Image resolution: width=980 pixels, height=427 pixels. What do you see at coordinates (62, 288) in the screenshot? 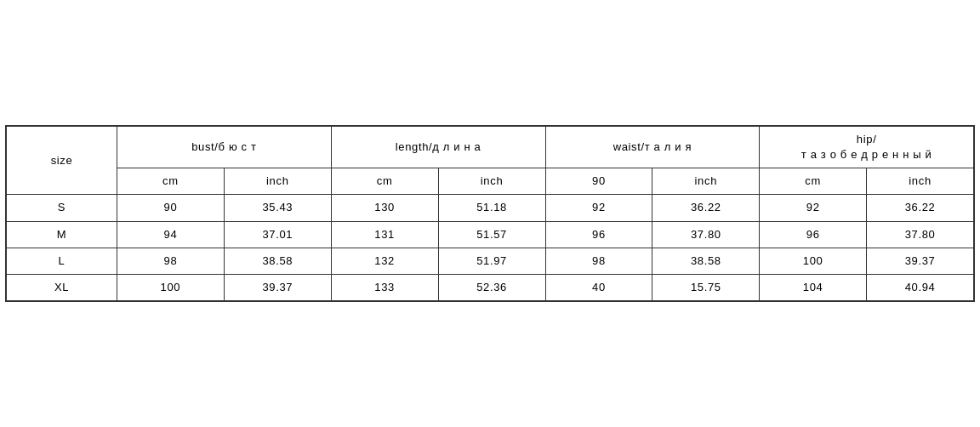
I see `size-cell: XL` at bounding box center [62, 288].